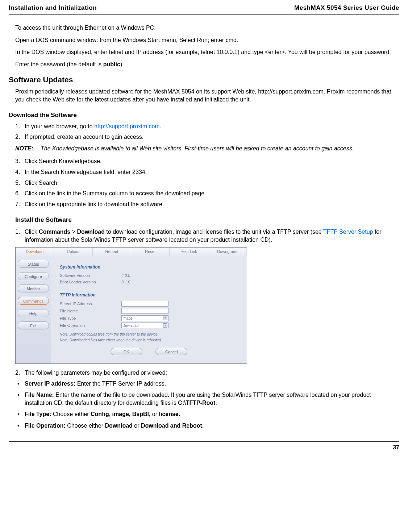 The image size is (408, 532). Describe the element at coordinates (204, 373) in the screenshot. I see `install-step-2: The following parameters may be configur…` at that location.